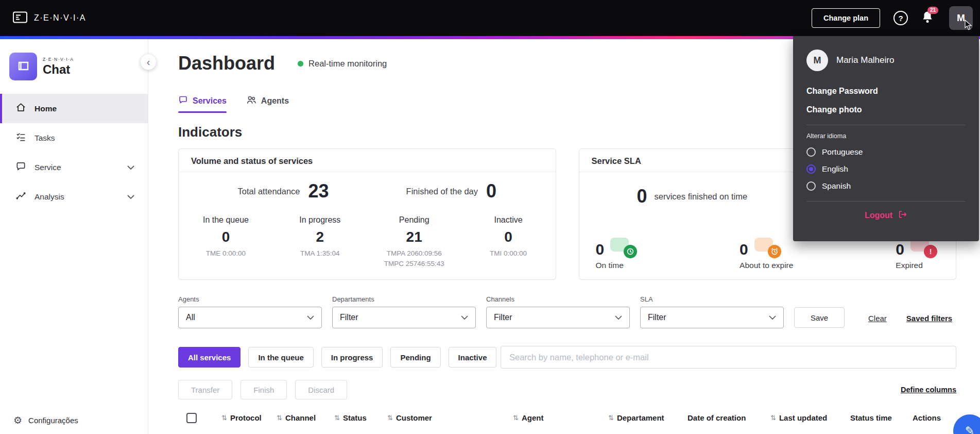  I want to click on change-photo-link: Change photo, so click(886, 110).